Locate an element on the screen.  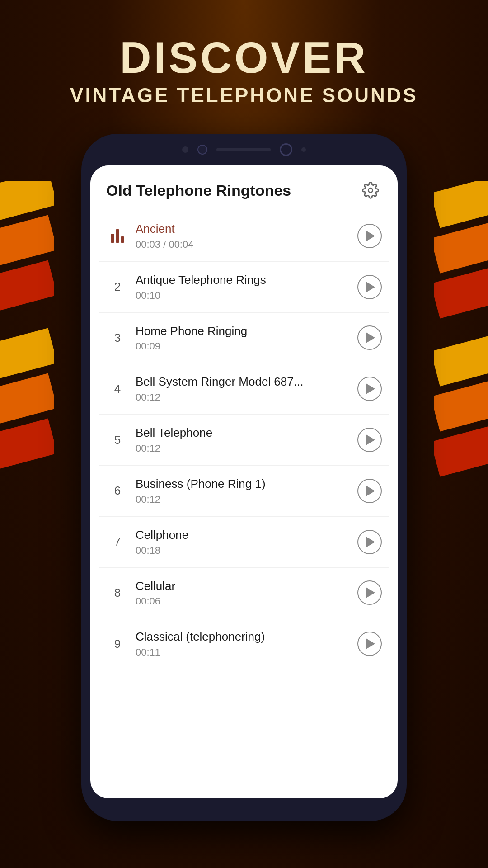
speaker-bar is located at coordinates (244, 150).